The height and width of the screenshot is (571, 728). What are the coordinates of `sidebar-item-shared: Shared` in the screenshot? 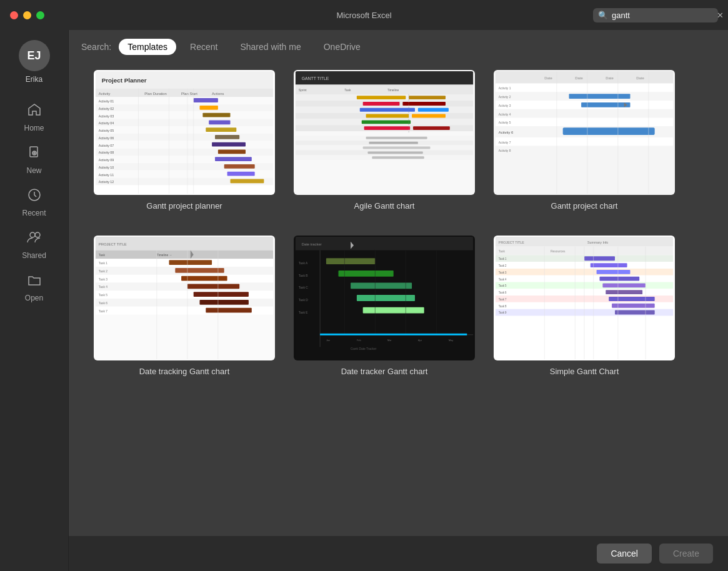 It's located at (34, 245).